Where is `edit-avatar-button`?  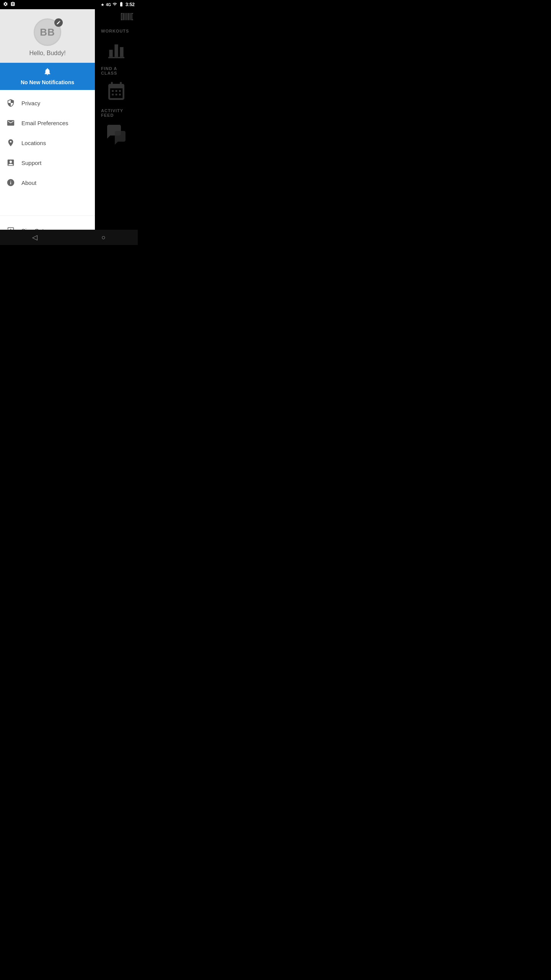 edit-avatar-button is located at coordinates (59, 23).